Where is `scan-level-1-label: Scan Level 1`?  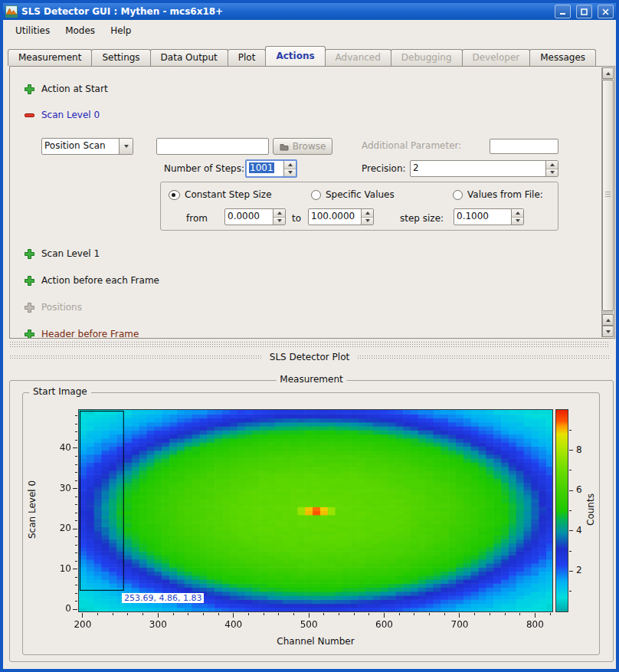
scan-level-1-label: Scan Level 1 is located at coordinates (70, 254).